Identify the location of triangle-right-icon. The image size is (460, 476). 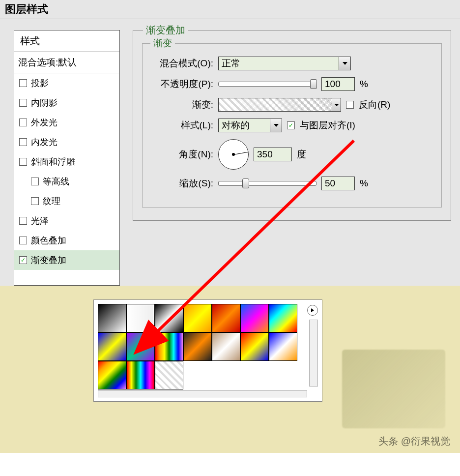
(313, 310).